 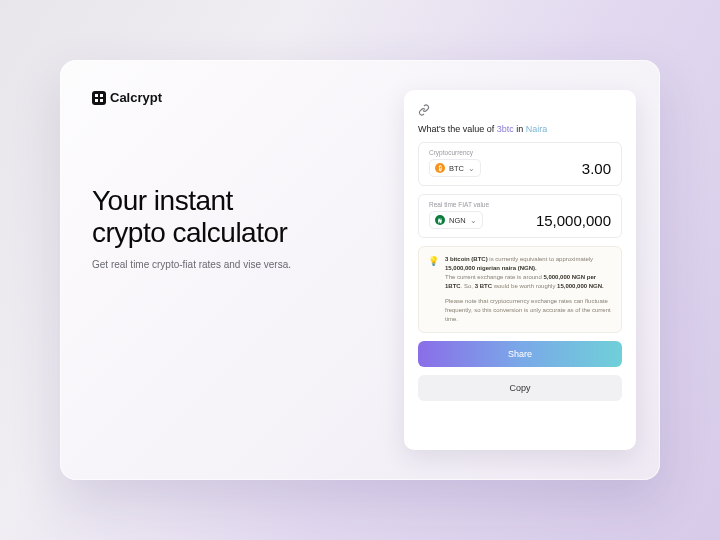 I want to click on share-button: Share, so click(x=520, y=354).